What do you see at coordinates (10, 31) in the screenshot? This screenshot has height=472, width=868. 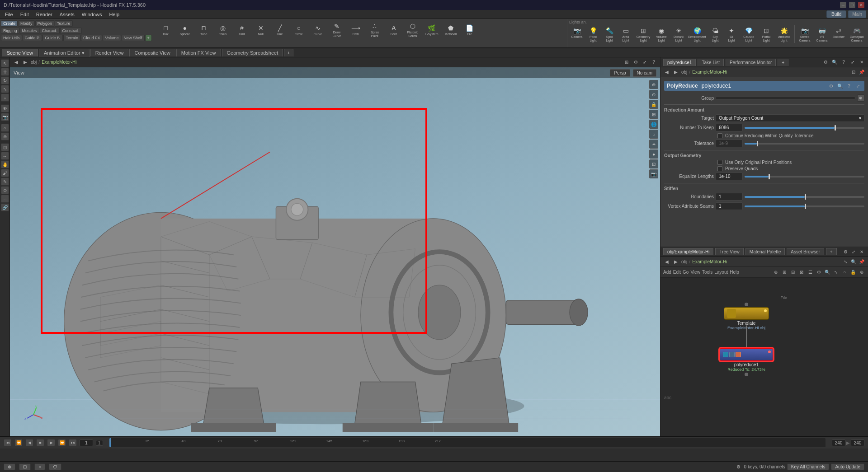 I see `shelf-tab-rigging: Rigging` at bounding box center [10, 31].